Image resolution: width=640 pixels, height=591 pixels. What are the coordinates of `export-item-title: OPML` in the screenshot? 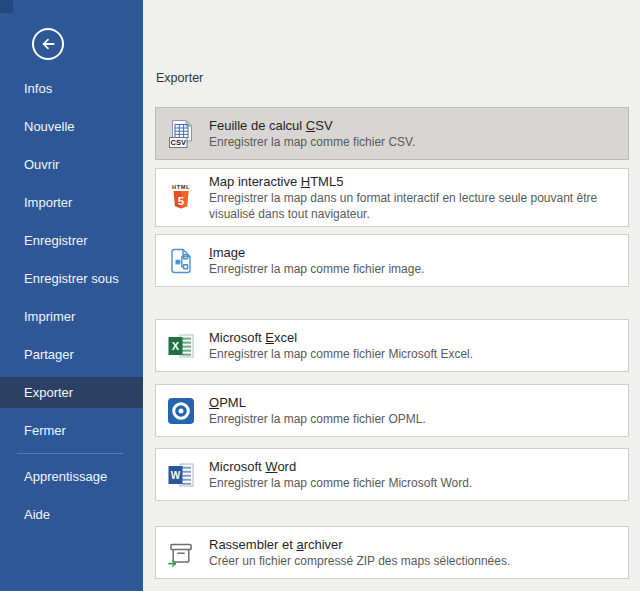 It's located at (412, 402).